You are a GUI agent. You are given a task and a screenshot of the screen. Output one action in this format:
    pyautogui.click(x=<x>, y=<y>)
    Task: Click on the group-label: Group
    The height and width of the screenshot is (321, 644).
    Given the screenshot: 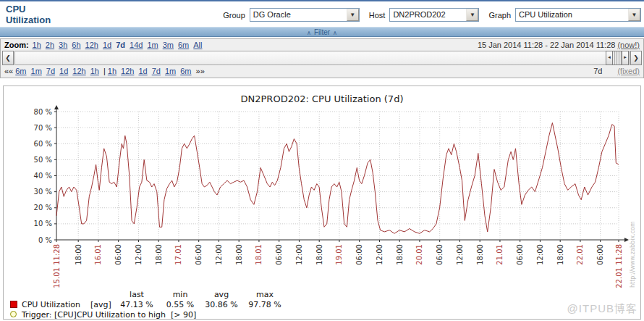 What is the action you would take?
    pyautogui.click(x=232, y=15)
    